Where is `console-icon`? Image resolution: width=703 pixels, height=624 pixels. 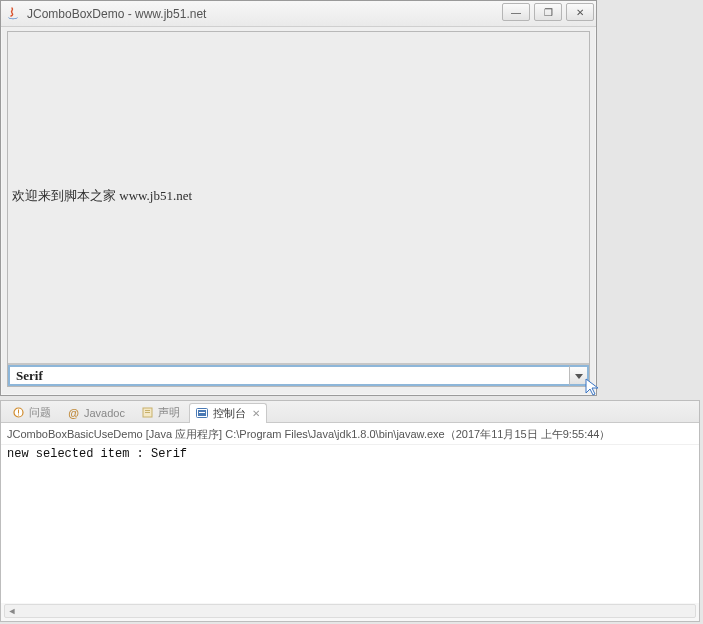
console-icon is located at coordinates (202, 414).